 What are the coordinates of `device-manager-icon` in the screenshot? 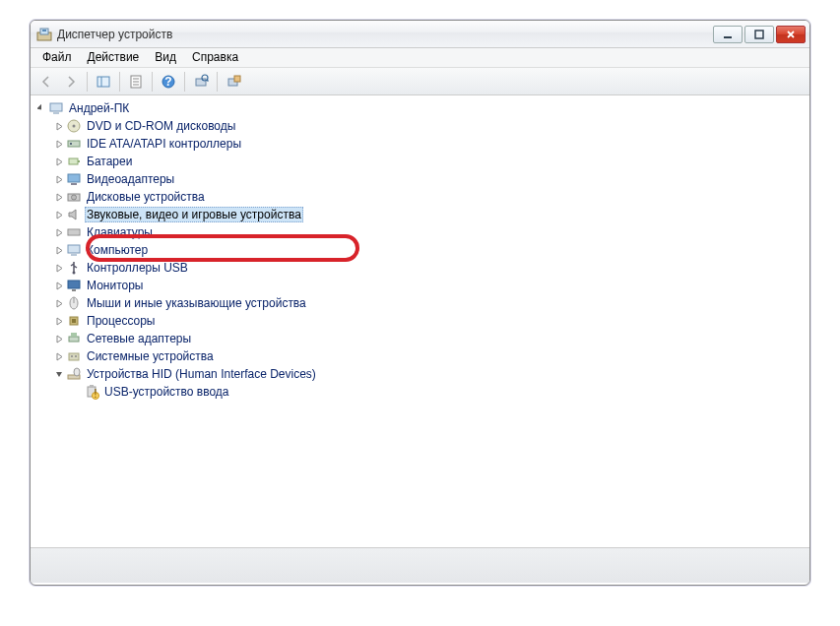 It's located at (44, 34).